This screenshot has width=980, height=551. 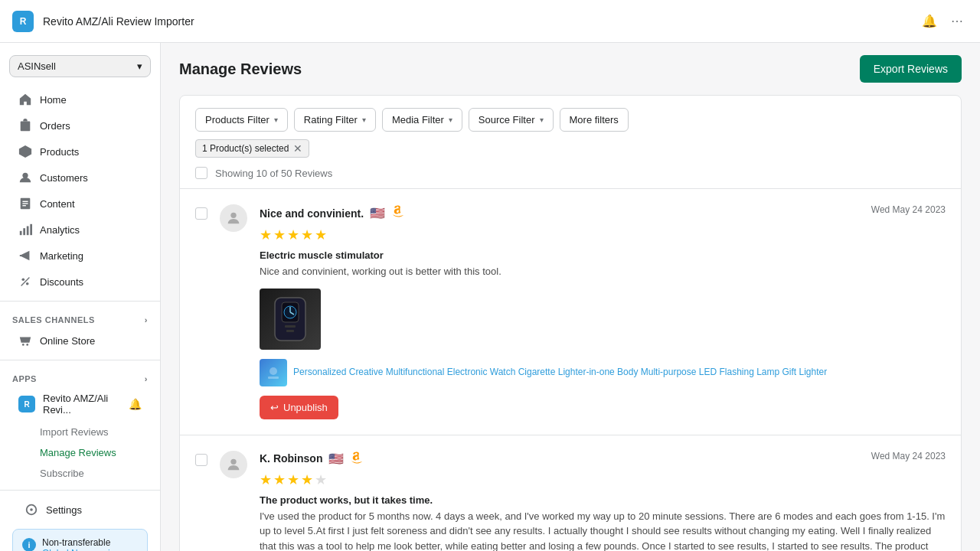 What do you see at coordinates (943, 21) in the screenshot?
I see `topbar-icons: 🔔 ⋯` at bounding box center [943, 21].